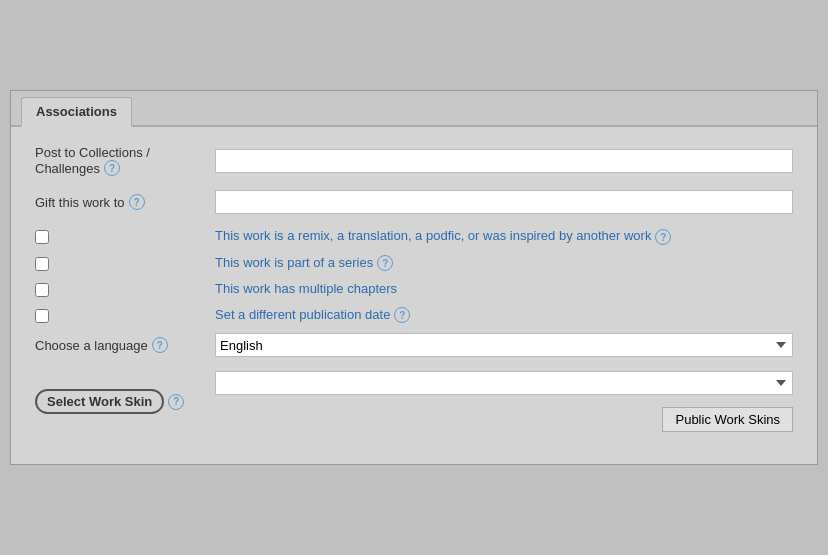 This screenshot has height=555, width=828. Describe the element at coordinates (504, 236) in the screenshot. I see `text-remix: This work is a remix, a translation, a p…` at that location.